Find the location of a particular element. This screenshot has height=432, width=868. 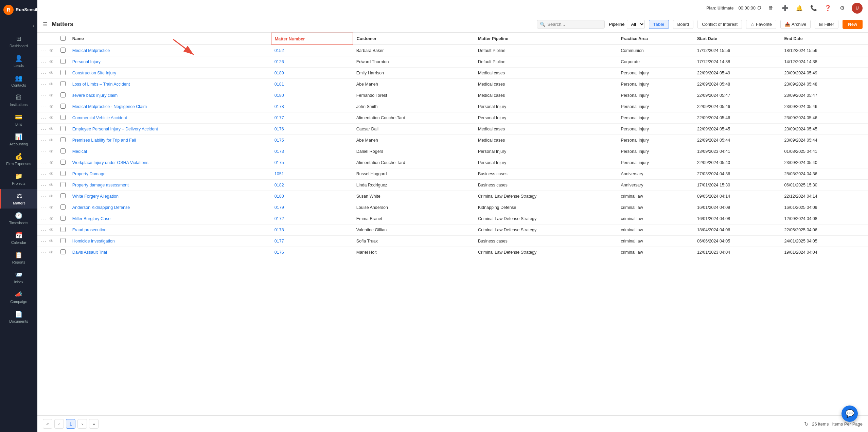

favorite-button: ☆ Favorite is located at coordinates (761, 24).